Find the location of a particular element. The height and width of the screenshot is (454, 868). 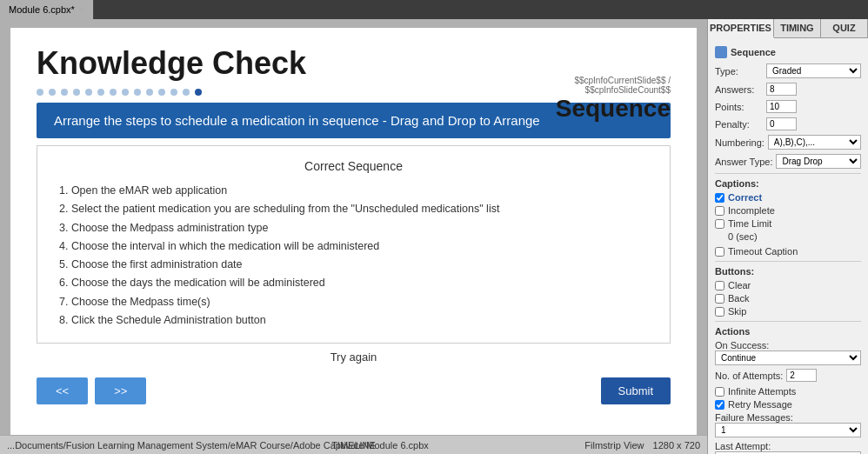

answer-type-row: Answer Type: Drag Drop is located at coordinates (788, 162).